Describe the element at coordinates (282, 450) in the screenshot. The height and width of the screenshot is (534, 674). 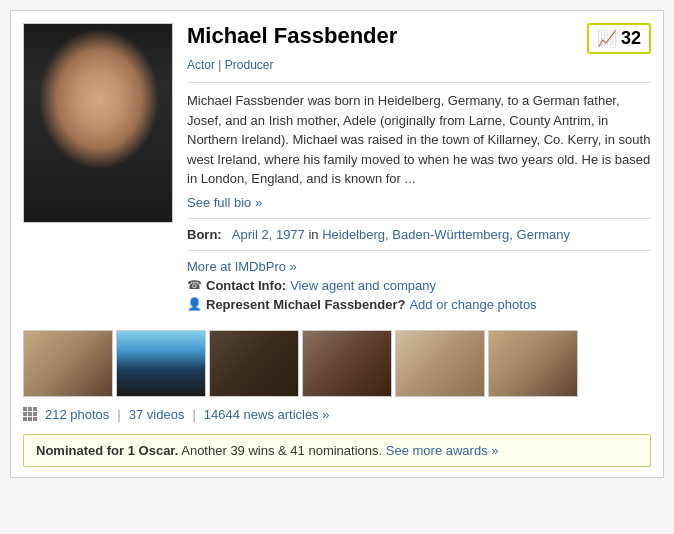
I see `awards-rest-text: Another 39 wins & 41 nominations.` at that location.